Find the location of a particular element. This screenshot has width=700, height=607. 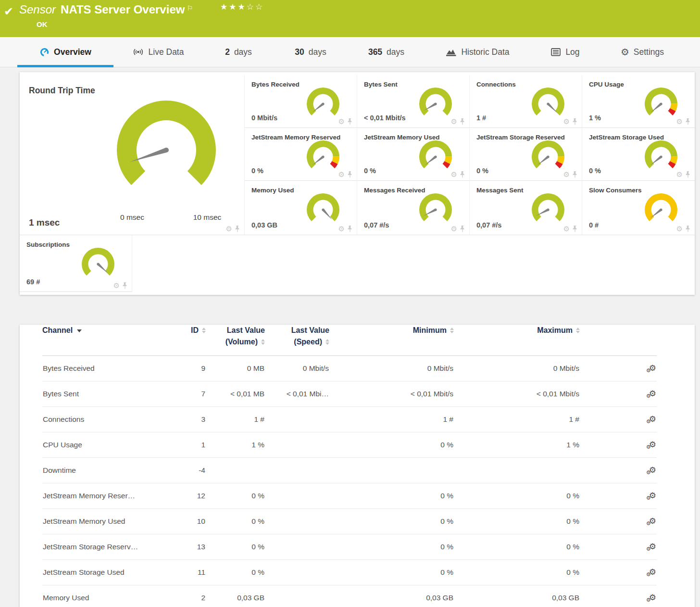

id-cell: 2 is located at coordinates (196, 596).